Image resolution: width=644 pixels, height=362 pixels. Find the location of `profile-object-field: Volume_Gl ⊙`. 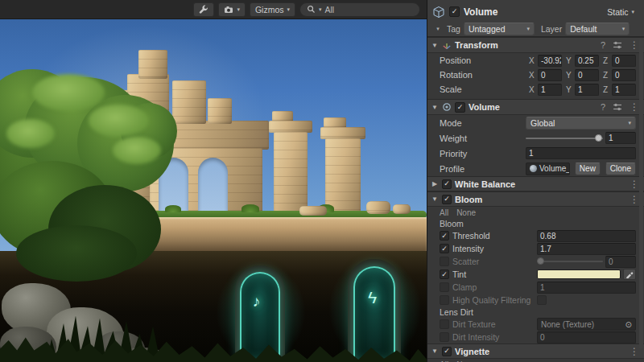

profile-object-field: Volume_Gl ⊙ is located at coordinates (547, 169).